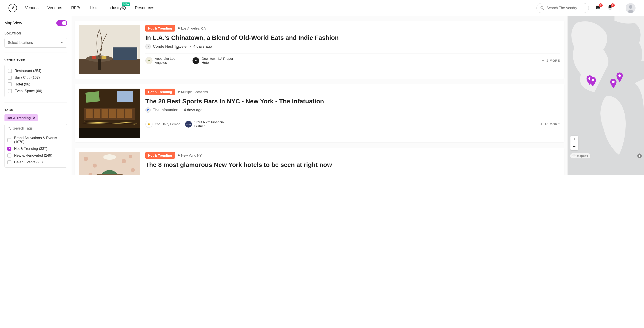 This screenshot has height=328, width=644. What do you see at coordinates (36, 149) in the screenshot?
I see `tag-hot-trending: Hot & Trending (337)` at bounding box center [36, 149].